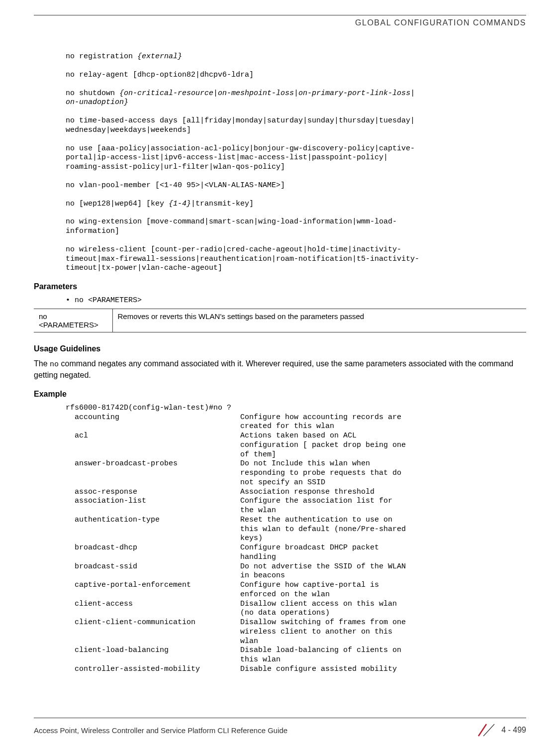 The height and width of the screenshot is (754, 560). What do you see at coordinates (280, 394) in the screenshot?
I see `example-heading: Example` at bounding box center [280, 394].